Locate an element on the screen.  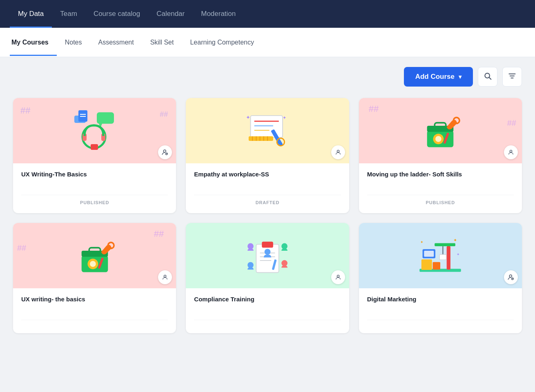
add-course-button: Add Course ▾ is located at coordinates (439, 77).